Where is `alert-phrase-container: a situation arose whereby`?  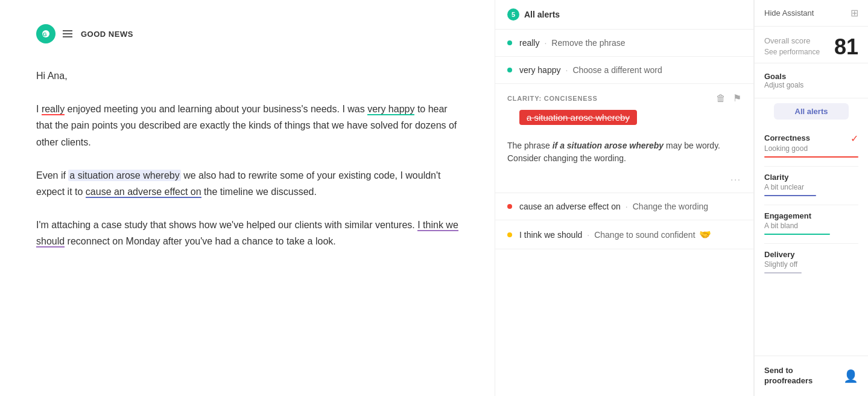
alert-phrase-container: a situation arose whereby is located at coordinates (624, 124).